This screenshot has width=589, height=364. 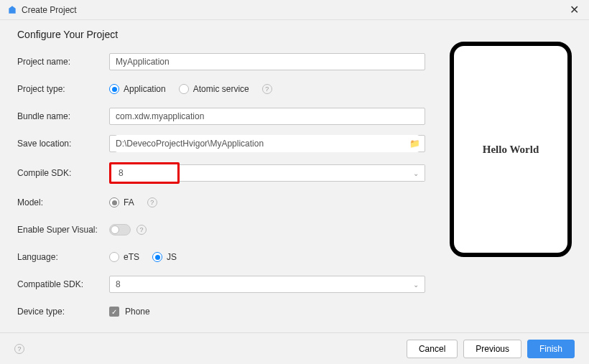 What do you see at coordinates (164, 257) in the screenshot?
I see `radio-js: JS` at bounding box center [164, 257].